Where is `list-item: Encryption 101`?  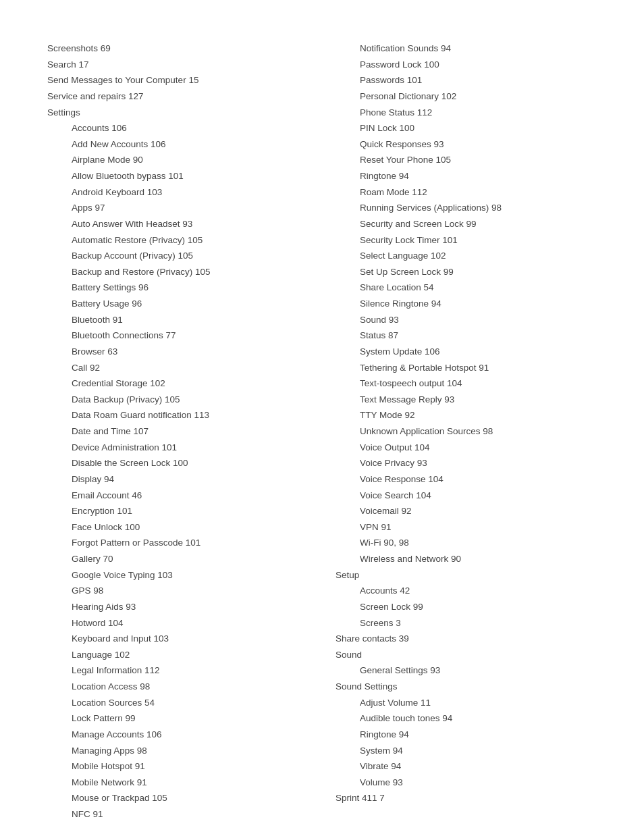 list-item: Encryption 101 is located at coordinates (178, 511).